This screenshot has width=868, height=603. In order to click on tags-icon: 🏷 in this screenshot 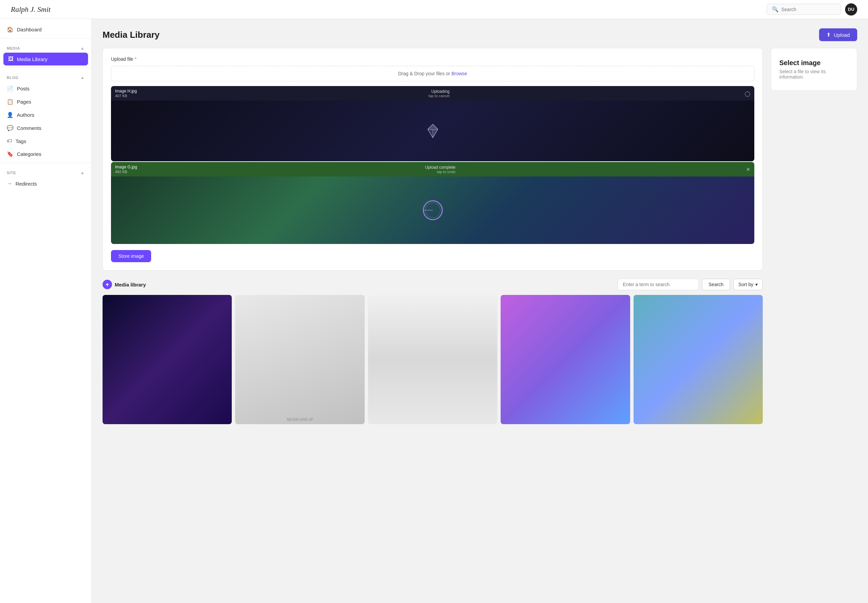, I will do `click(9, 141)`.